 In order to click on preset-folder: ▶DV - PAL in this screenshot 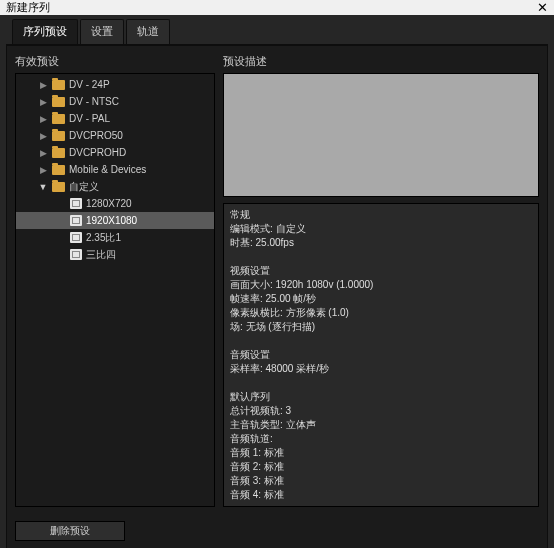, I will do `click(115, 118)`.